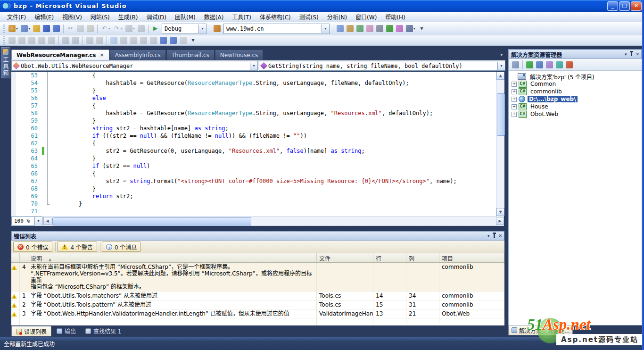  What do you see at coordinates (66, 331) in the screenshot?
I see `panel-tab-output: 输出` at bounding box center [66, 331].